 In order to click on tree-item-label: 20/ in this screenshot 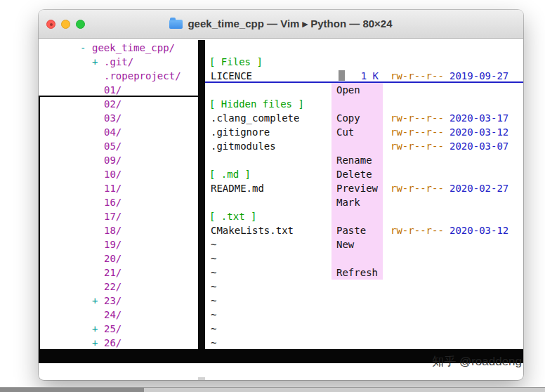, I will do `click(112, 259)`.